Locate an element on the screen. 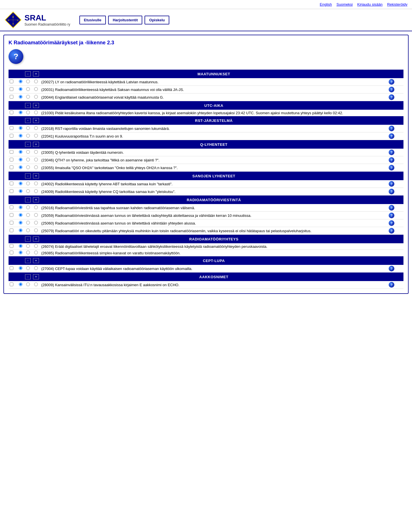 The image size is (412, 532). info-cell-20031: ? is located at coordinates (392, 90).